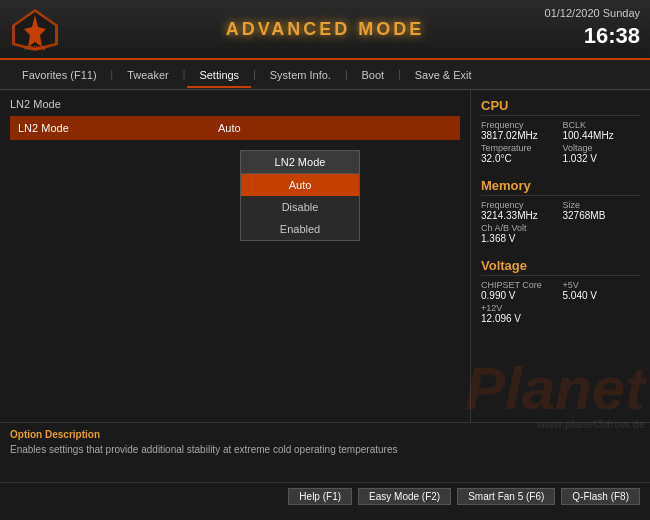 The width and height of the screenshot is (650, 520). What do you see at coordinates (235, 128) in the screenshot?
I see `ln2-mode-row: LN2 Mode Auto` at bounding box center [235, 128].